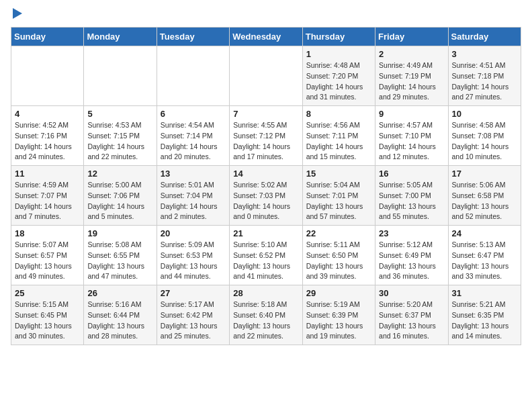  What do you see at coordinates (484, 316) in the screenshot?
I see `calendar-cell: 31Sunrise: 5:21 AM Sunset: 6:35 PM Dayli…` at bounding box center [484, 316].